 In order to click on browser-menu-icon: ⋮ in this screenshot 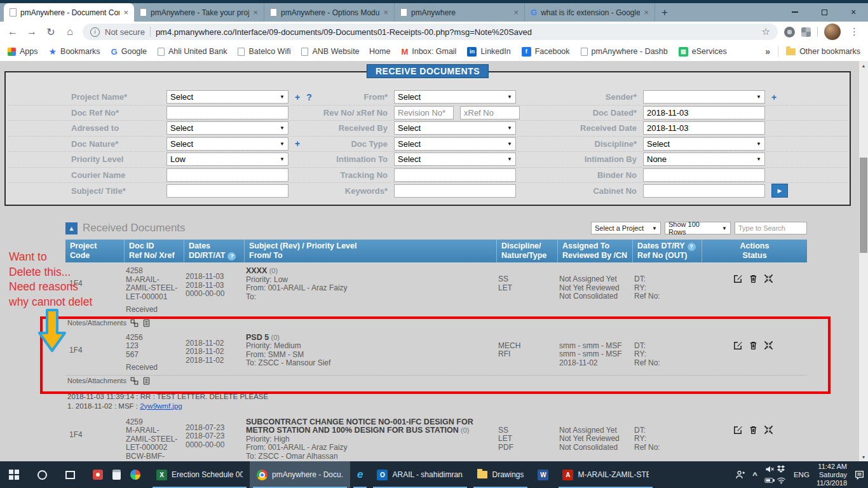, I will do `click(854, 32)`.